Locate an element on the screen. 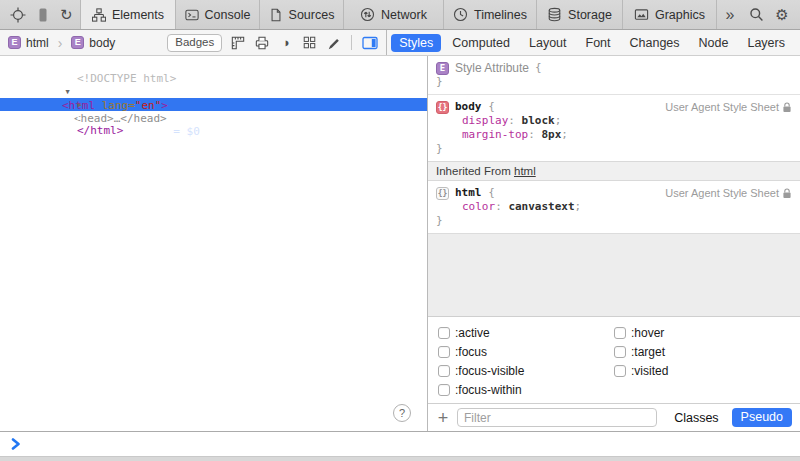  css-property: margin-top: 8px; is located at coordinates (614, 135).